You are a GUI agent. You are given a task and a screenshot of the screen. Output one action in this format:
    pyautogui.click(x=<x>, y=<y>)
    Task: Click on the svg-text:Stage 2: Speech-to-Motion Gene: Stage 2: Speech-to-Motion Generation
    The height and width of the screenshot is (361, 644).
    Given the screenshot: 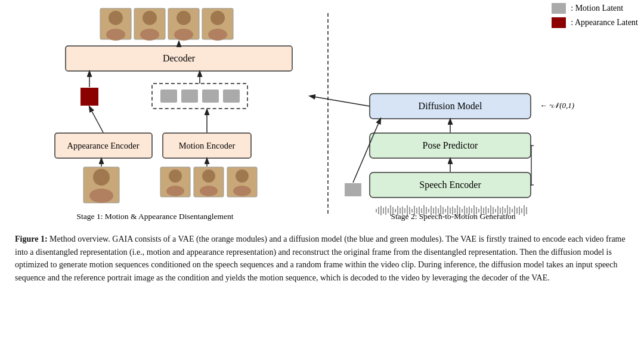 What is the action you would take?
    pyautogui.click(x=453, y=216)
    